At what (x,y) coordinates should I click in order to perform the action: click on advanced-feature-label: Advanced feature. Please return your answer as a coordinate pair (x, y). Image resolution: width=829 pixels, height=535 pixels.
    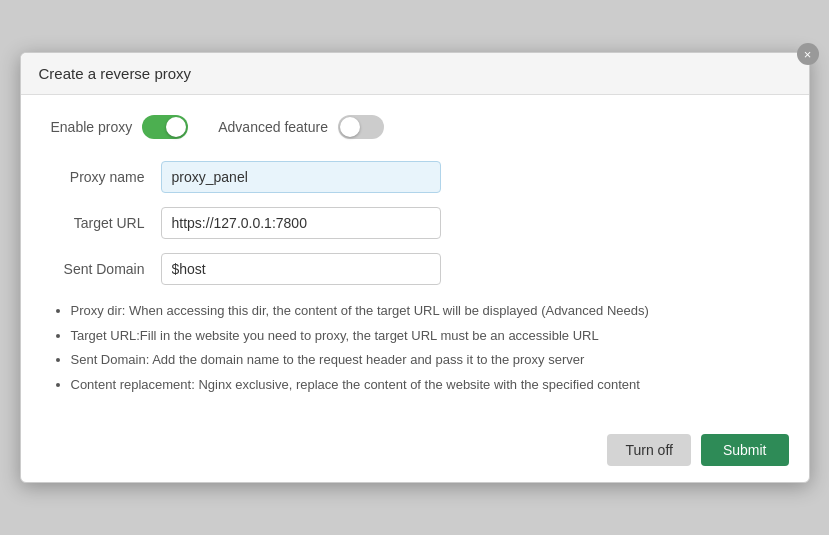
    Looking at the image, I should click on (273, 127).